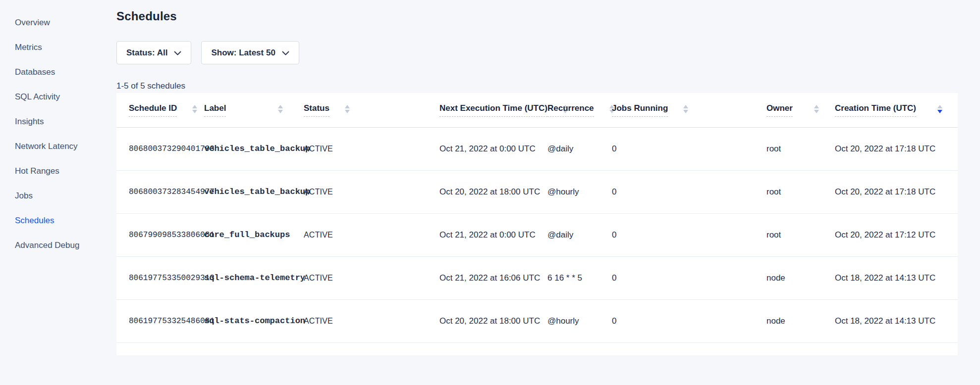  What do you see at coordinates (161, 148) in the screenshot?
I see `schedule-id-cell: 806800373290401793` at bounding box center [161, 148].